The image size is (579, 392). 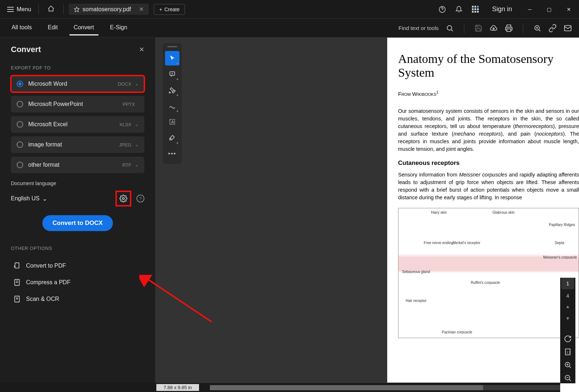 I want to click on magnify-plus-icon, so click(x=537, y=28).